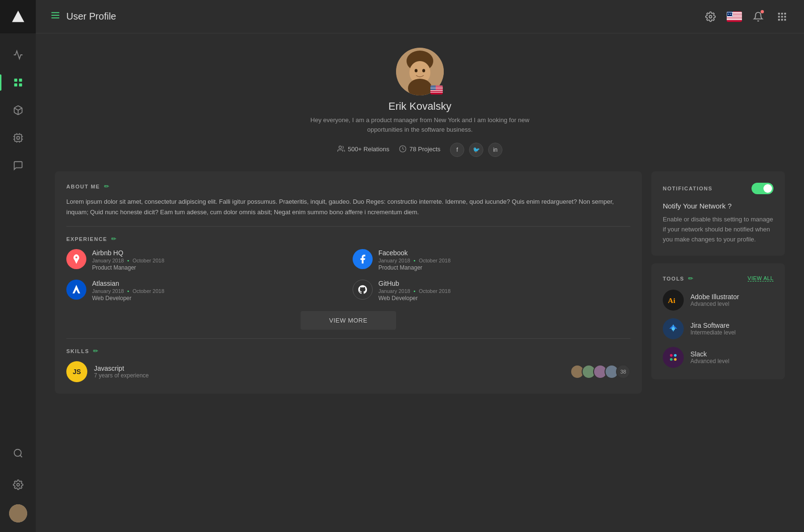 This screenshot has width=804, height=532. Describe the element at coordinates (476, 150) in the screenshot. I see `social-links: f 🐦 in` at that location.